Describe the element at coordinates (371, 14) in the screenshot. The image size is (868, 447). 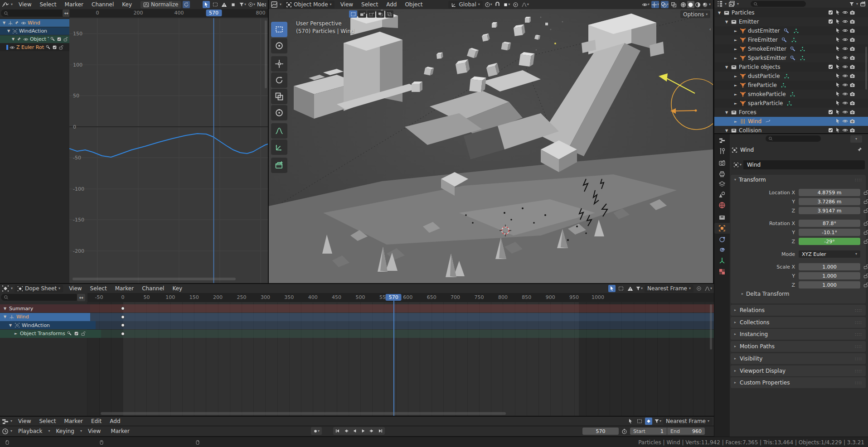
I see `select-mode-subtract` at that location.